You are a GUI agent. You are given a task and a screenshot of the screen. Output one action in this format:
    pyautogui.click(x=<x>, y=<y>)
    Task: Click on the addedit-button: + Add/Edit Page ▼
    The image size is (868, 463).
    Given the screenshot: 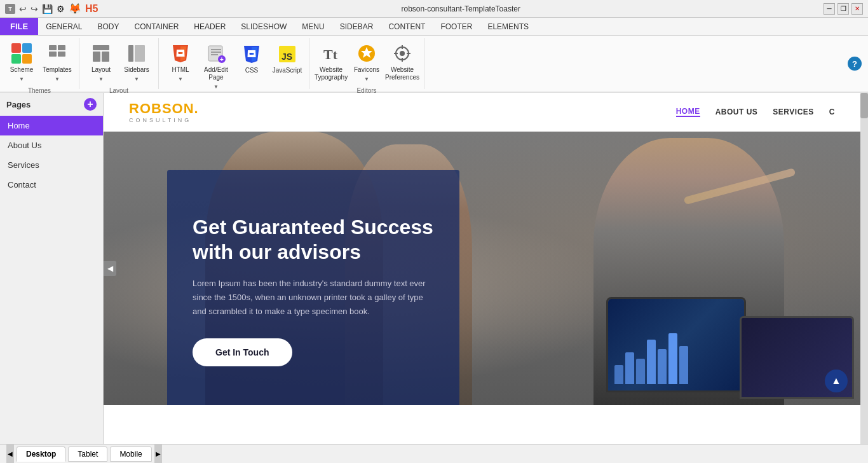 What is the action you would take?
    pyautogui.click(x=216, y=66)
    